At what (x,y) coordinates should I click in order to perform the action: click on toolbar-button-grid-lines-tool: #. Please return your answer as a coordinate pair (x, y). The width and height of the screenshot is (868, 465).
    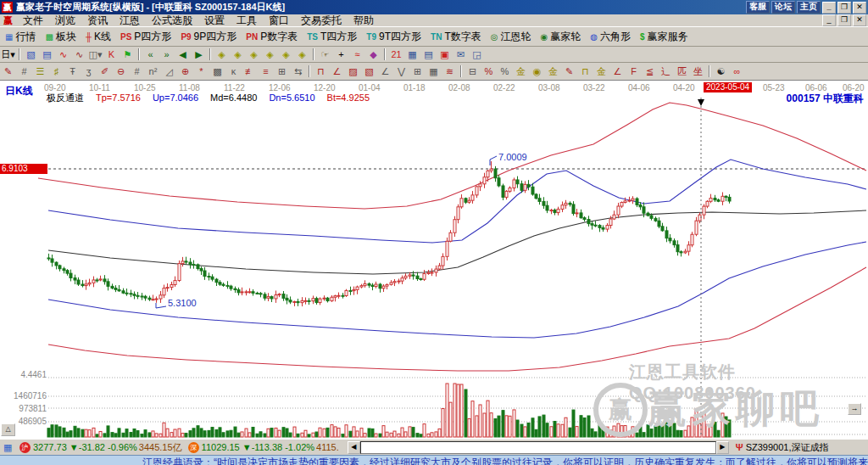
    Looking at the image, I should click on (24, 71).